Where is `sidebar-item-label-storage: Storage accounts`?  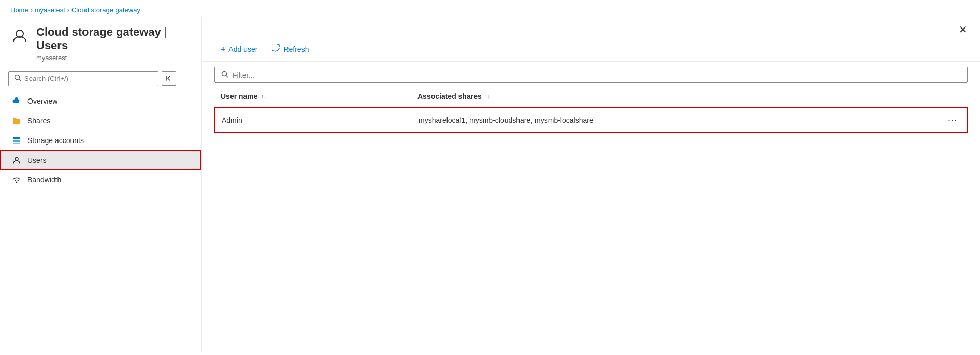 sidebar-item-label-storage: Storage accounts is located at coordinates (56, 140).